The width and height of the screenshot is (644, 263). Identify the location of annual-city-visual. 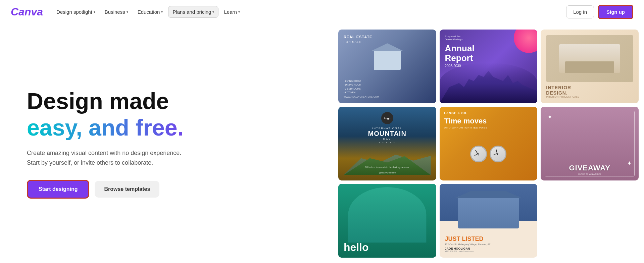
(489, 83).